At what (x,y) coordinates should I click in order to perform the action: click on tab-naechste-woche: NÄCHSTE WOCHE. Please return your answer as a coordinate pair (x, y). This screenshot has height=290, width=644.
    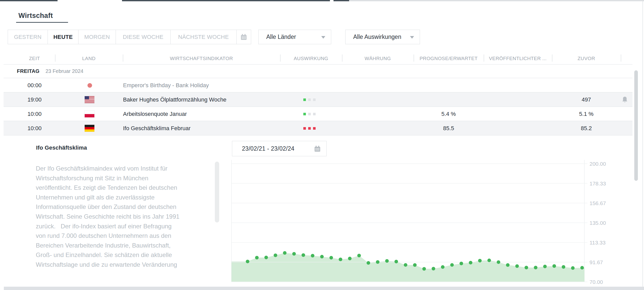
    Looking at the image, I should click on (204, 37).